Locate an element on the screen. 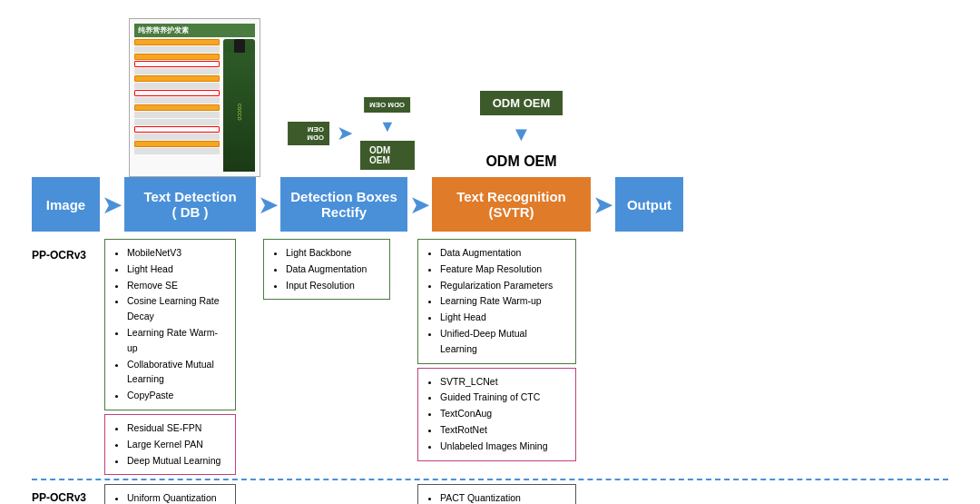 This screenshot has height=504, width=980. arrow-right-to-odm: ➤ is located at coordinates (345, 133).